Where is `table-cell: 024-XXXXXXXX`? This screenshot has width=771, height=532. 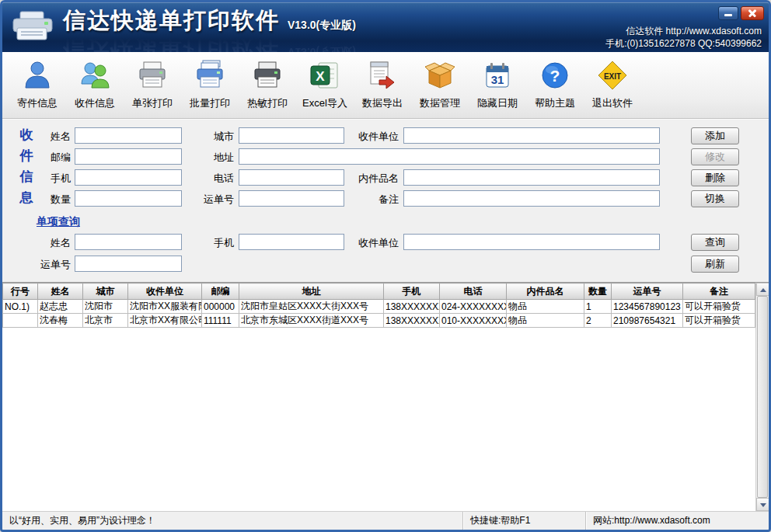 table-cell: 024-XXXXXXXX is located at coordinates (473, 307).